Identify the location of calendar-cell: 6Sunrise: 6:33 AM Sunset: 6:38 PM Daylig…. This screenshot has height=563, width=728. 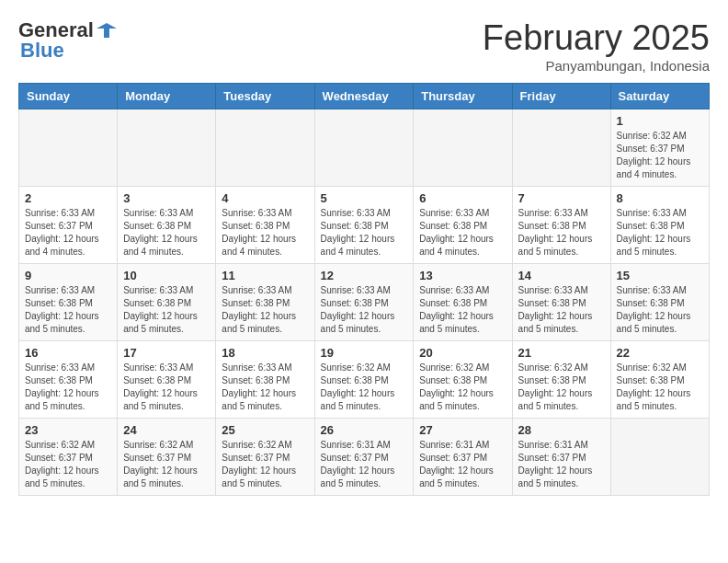
(463, 225).